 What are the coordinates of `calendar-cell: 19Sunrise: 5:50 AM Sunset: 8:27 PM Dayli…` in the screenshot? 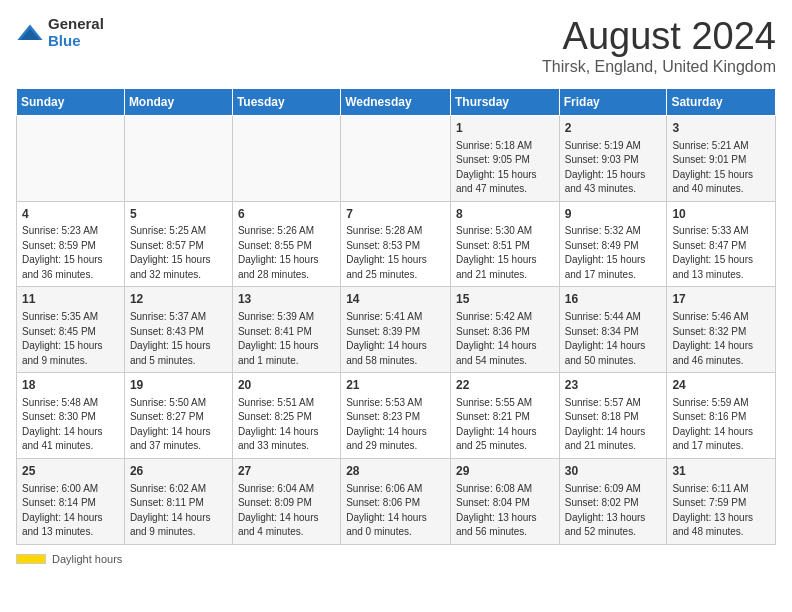 It's located at (178, 416).